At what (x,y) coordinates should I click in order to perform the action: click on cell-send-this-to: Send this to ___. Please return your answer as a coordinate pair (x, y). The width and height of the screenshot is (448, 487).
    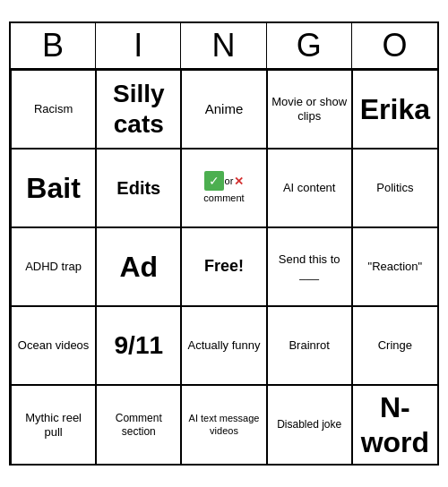
    Looking at the image, I should click on (310, 267).